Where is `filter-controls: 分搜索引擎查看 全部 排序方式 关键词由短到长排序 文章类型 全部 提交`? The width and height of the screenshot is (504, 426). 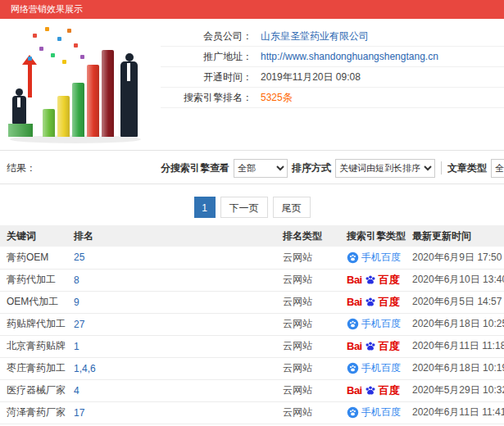 filter-controls: 分搜索引擎查看 全部 排序方式 关键词由短到长排序 文章类型 全部 提交 is located at coordinates (333, 167).